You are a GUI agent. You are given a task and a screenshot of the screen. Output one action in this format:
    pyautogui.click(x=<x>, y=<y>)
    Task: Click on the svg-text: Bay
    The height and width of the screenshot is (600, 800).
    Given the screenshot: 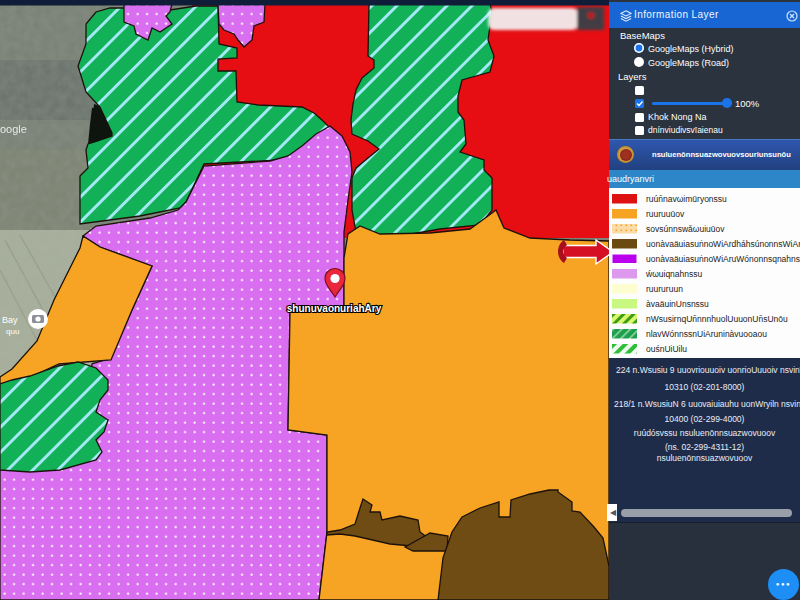 What is the action you would take?
    pyautogui.click(x=10, y=320)
    